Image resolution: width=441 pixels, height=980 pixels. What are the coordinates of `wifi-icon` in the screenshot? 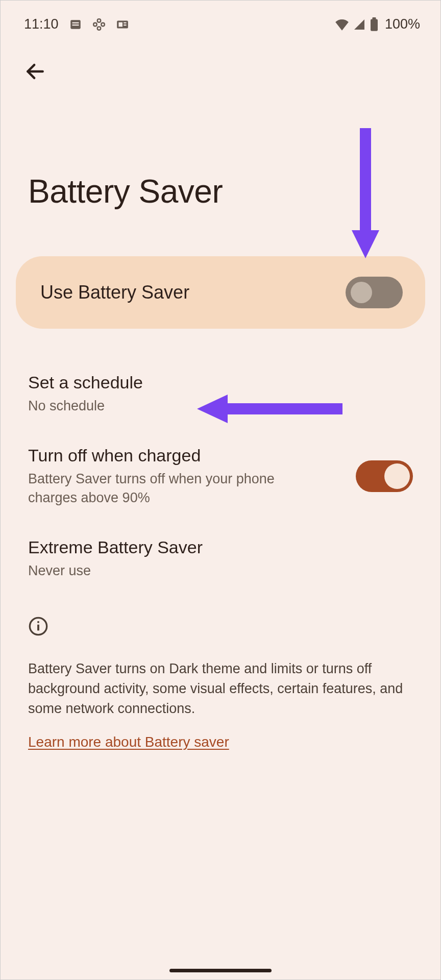 It's located at (342, 24).